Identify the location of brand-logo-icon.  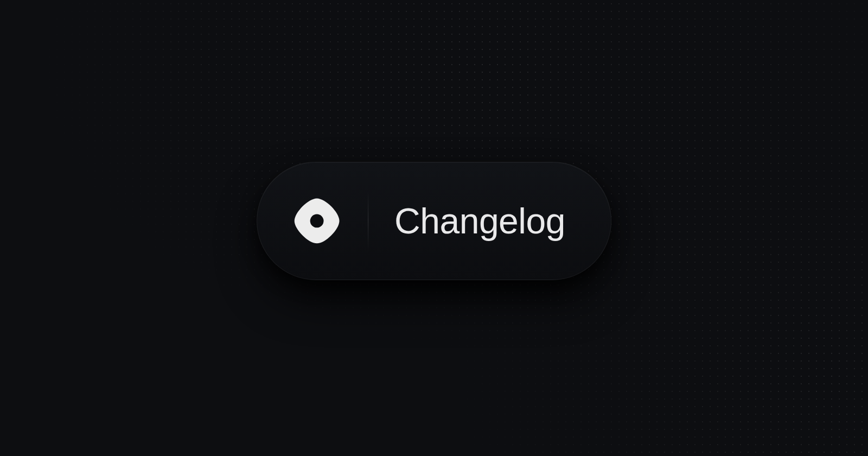
(317, 221).